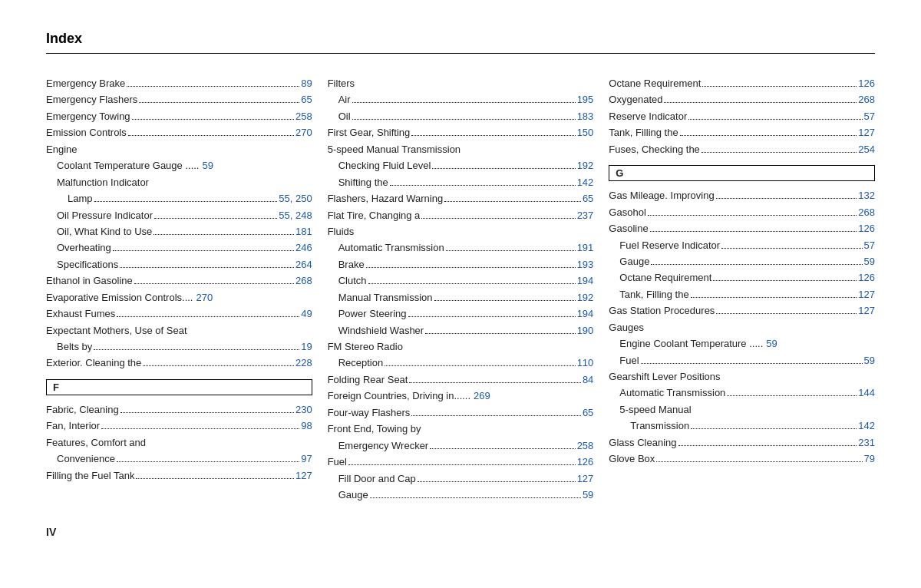 The height and width of the screenshot is (588, 921). Describe the element at coordinates (586, 117) in the screenshot. I see `page-number: 183` at that location.